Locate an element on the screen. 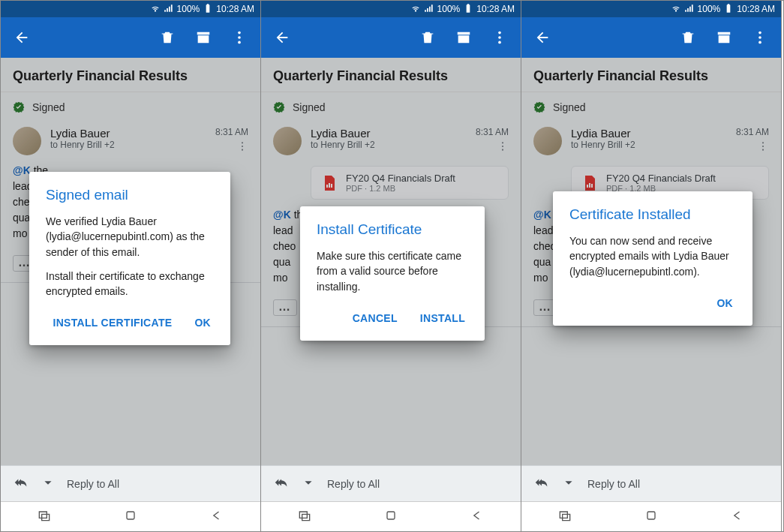 This screenshot has width=784, height=532. dialog: Signed email We verified Lydia Bauer (ly… is located at coordinates (130, 258).